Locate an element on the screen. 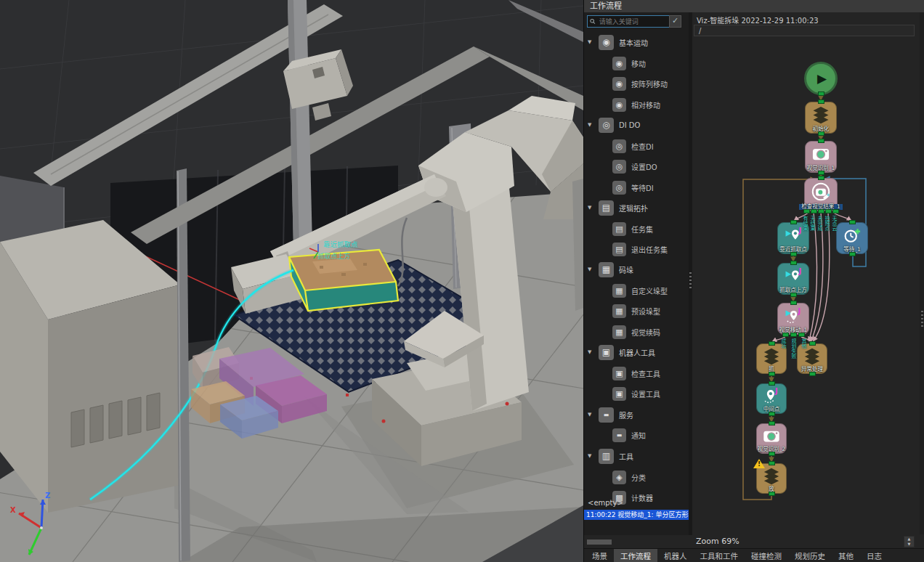 This screenshot has width=924, height=562. waypoint-label-above: 抓取点上方 is located at coordinates (334, 256).